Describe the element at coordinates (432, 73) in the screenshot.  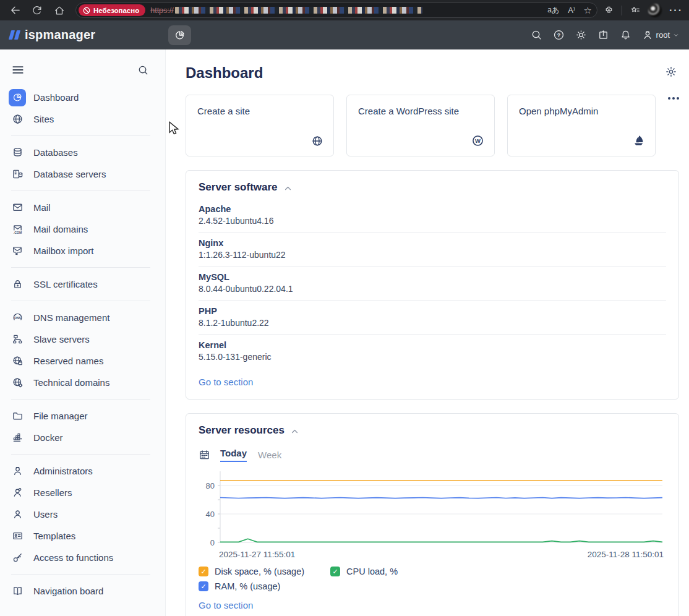
I see `page-title: Dashboard` at that location.